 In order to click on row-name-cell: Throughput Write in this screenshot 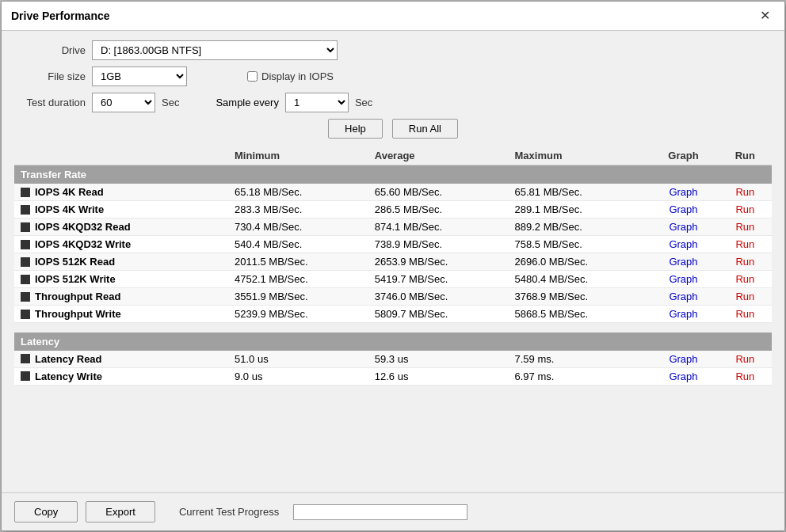, I will do `click(121, 314)`.